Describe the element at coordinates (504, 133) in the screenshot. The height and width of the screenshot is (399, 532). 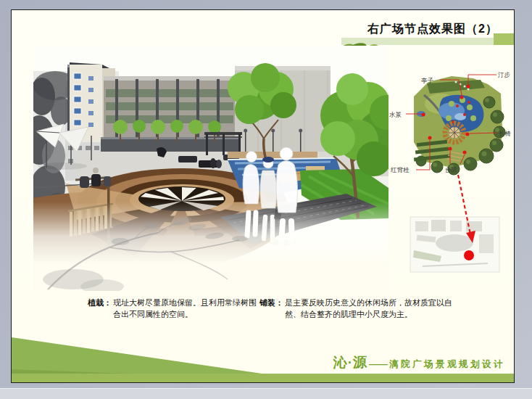
I see `plan-label-bench: 长椅` at that location.